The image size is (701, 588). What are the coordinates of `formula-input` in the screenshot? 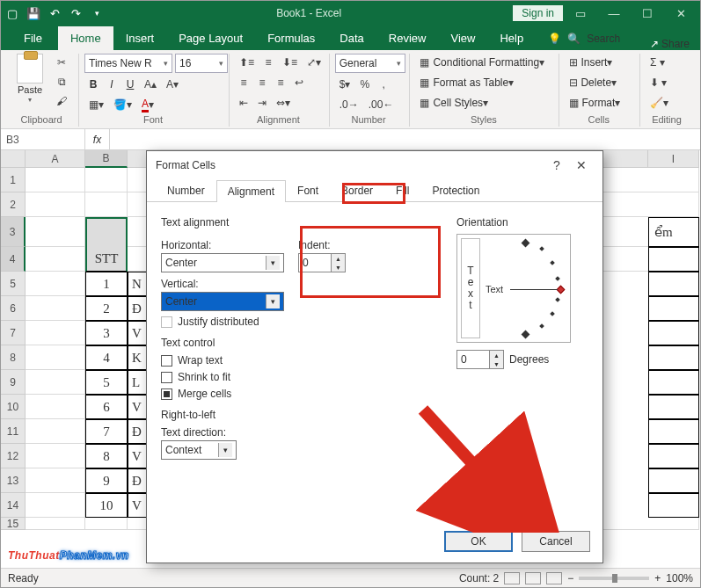 It's located at (405, 139).